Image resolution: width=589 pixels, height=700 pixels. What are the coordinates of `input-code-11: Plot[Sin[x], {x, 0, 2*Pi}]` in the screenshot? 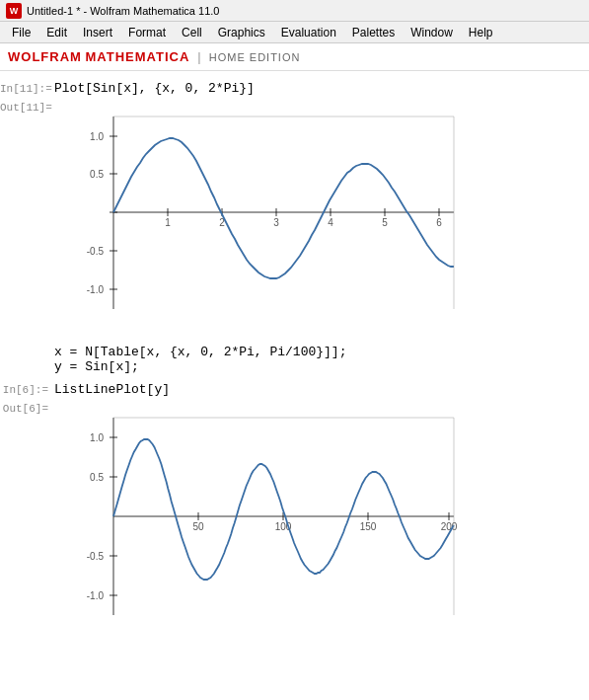 It's located at (322, 89).